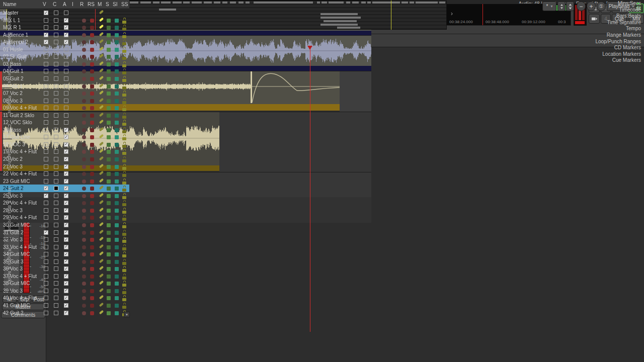  I want to click on playhead-marker, so click(310, 48).